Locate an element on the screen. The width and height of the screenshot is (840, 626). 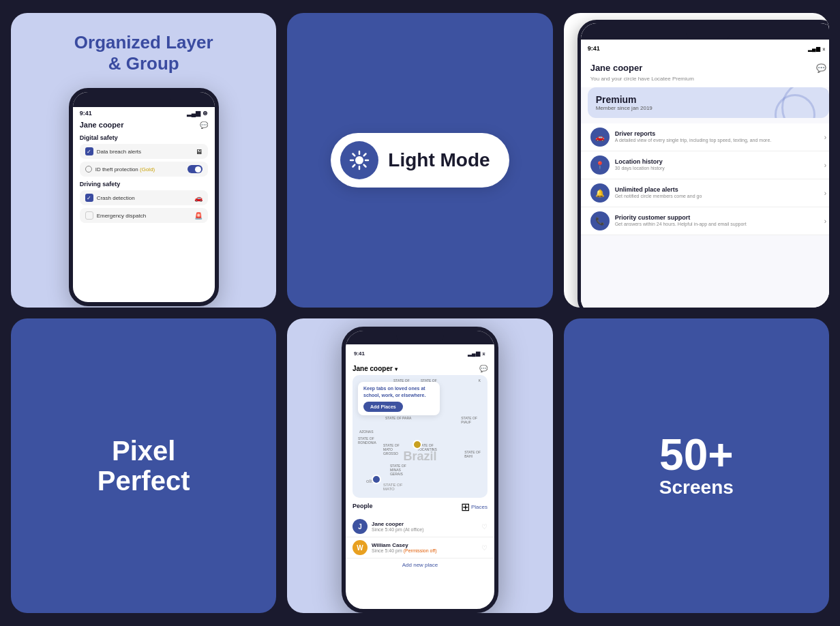
message-icon: 💬 is located at coordinates (204, 125).